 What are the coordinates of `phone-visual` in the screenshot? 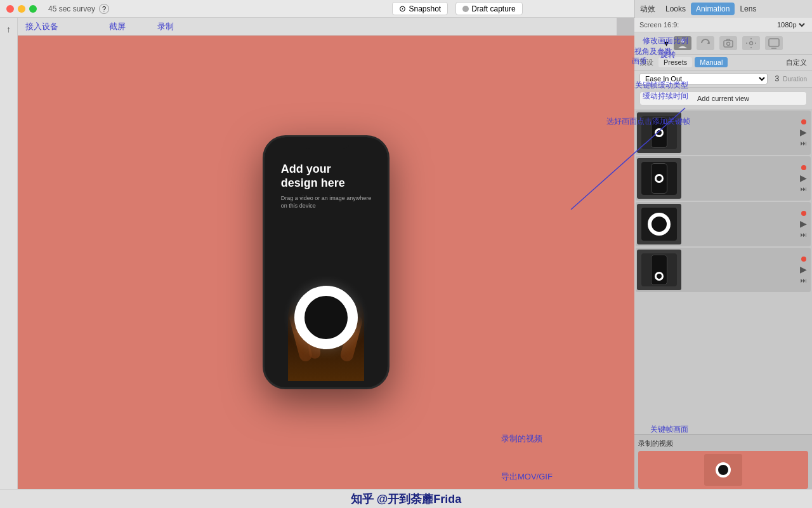 It's located at (326, 318).